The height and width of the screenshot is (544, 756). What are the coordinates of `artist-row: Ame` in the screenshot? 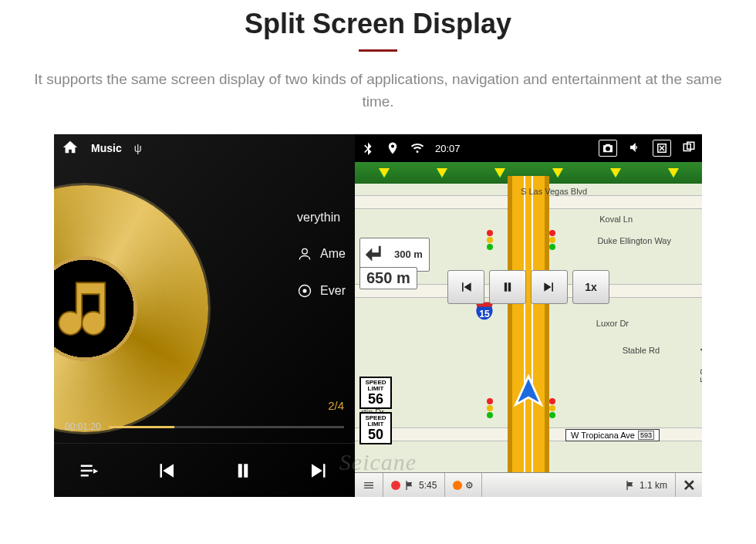 It's located at (321, 254).